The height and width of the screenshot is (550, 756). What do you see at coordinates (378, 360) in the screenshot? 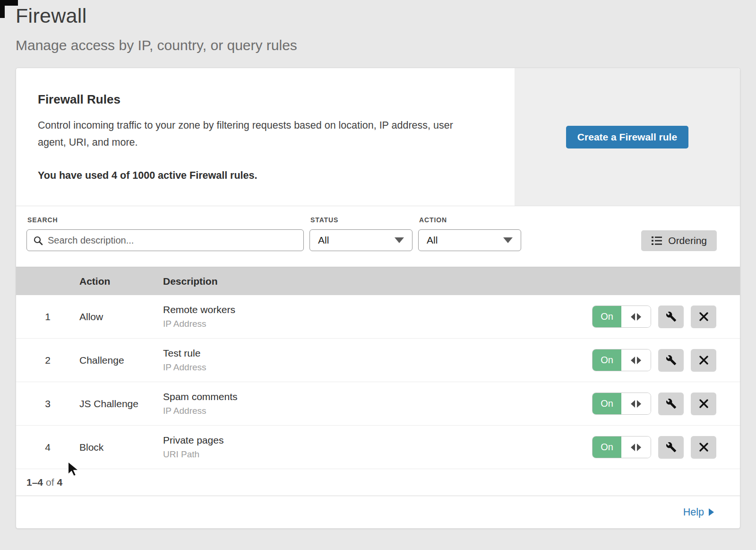
I see `rule-description: Test rule IP Address` at bounding box center [378, 360].